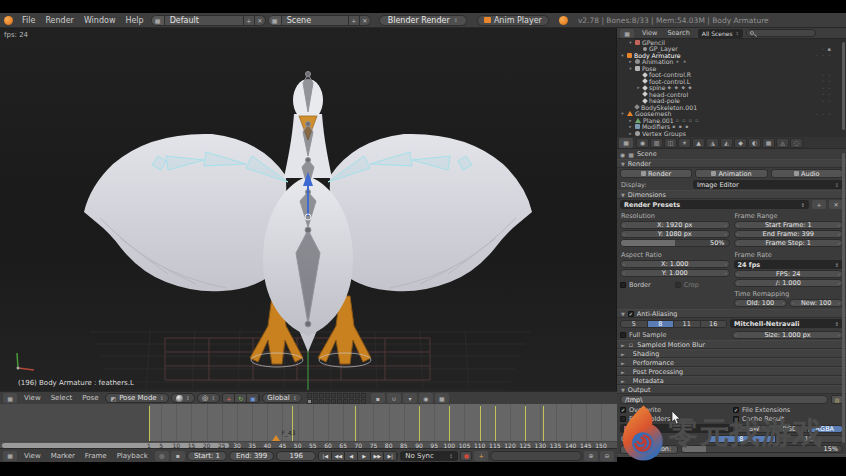  What do you see at coordinates (631, 314) in the screenshot?
I see `antialiasing-checkbox: ✓` at bounding box center [631, 314].